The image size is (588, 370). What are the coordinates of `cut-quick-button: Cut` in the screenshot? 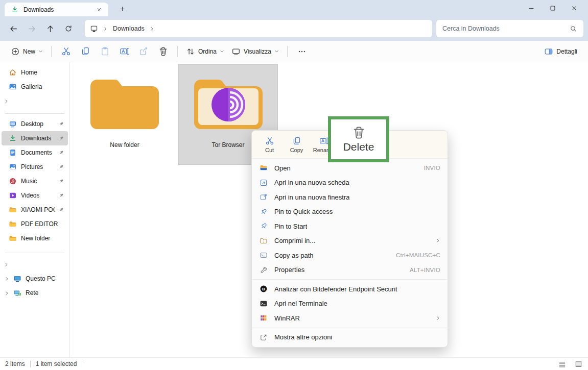 It's located at (270, 144).